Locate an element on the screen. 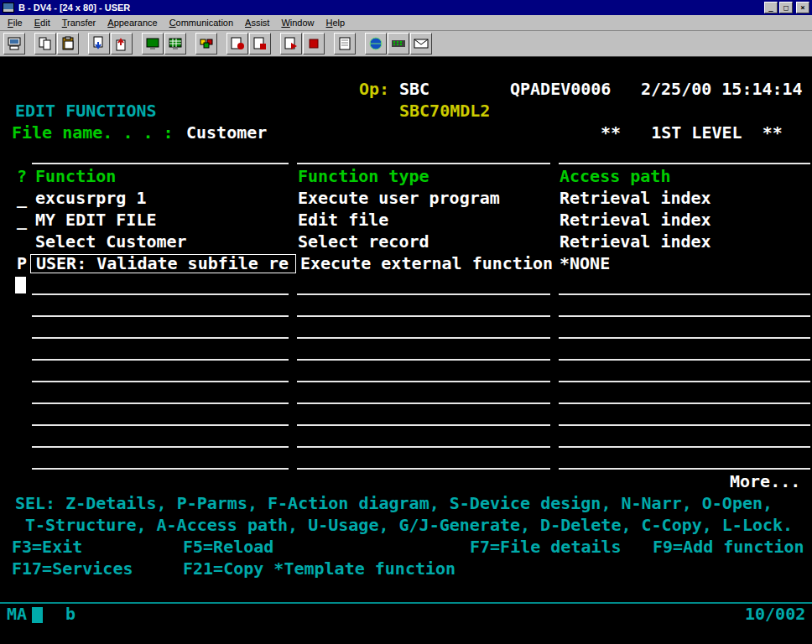 The height and width of the screenshot is (644, 812). keyboard-map-button is located at coordinates (398, 44).